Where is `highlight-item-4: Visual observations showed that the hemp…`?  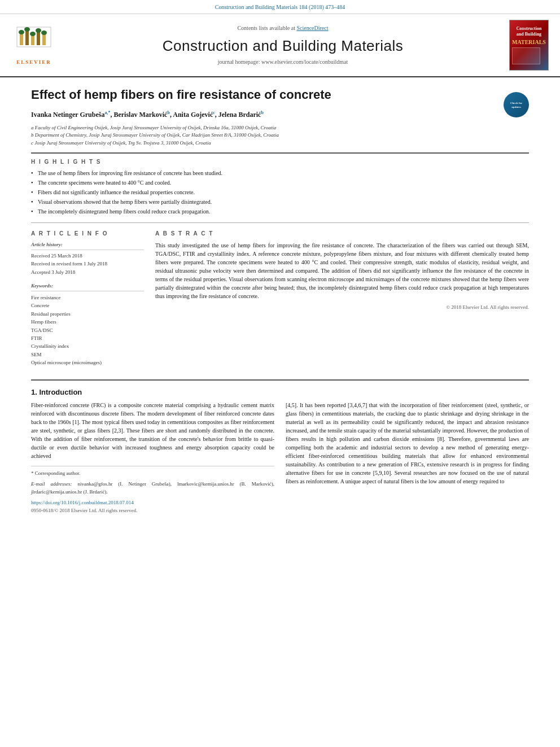
highlight-item-4: Visual observations showed that the hemp… is located at coordinates (280, 202).